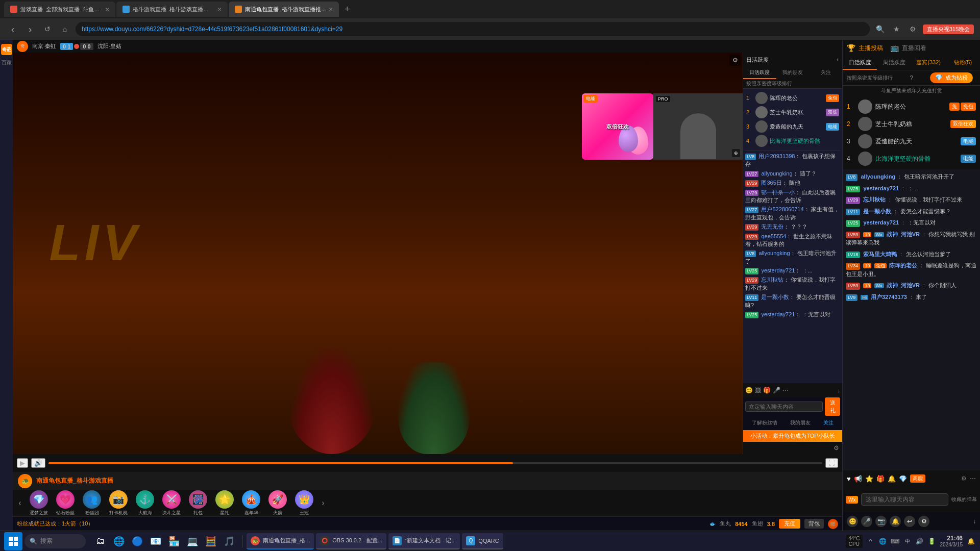 This screenshot has width=980, height=551. I want to click on top-ctrl-1: ⚙, so click(735, 60).